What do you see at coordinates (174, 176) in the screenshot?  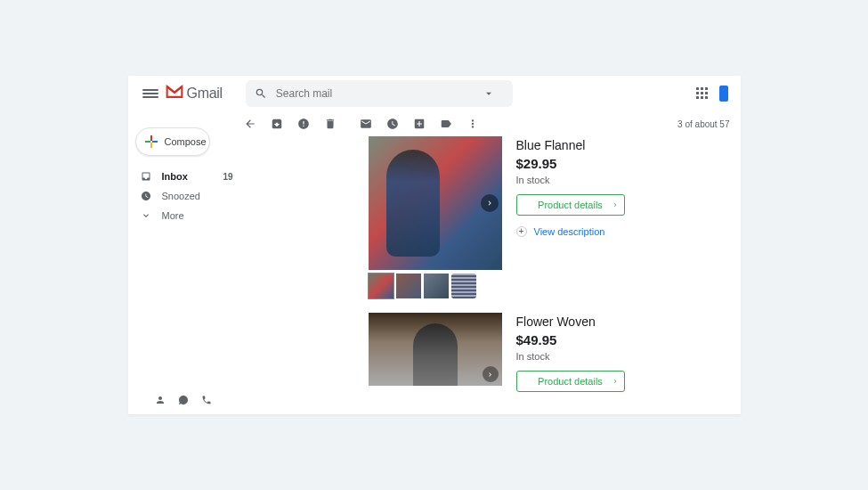 I see `nav-label: Inbox` at bounding box center [174, 176].